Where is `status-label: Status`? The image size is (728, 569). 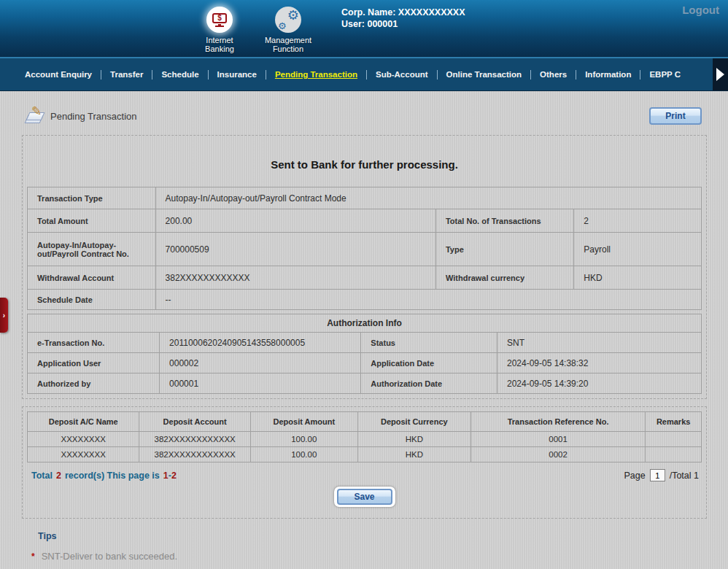
status-label: Status is located at coordinates (429, 343).